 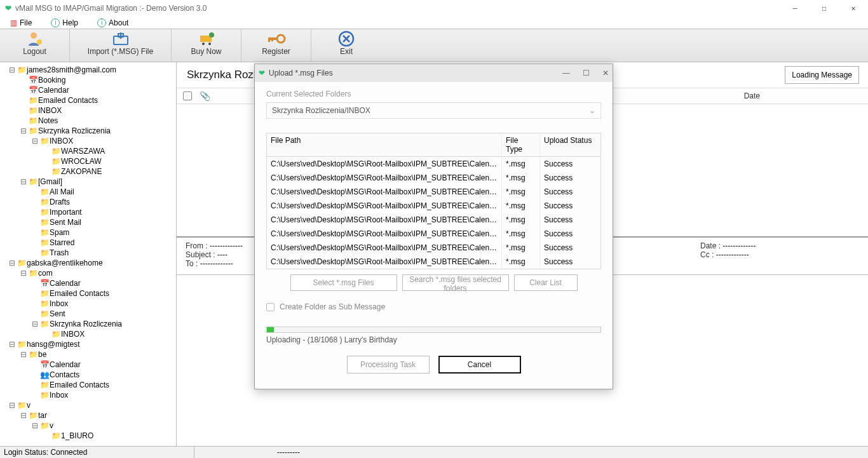 I want to click on menu-about: i About, so click(x=113, y=23).